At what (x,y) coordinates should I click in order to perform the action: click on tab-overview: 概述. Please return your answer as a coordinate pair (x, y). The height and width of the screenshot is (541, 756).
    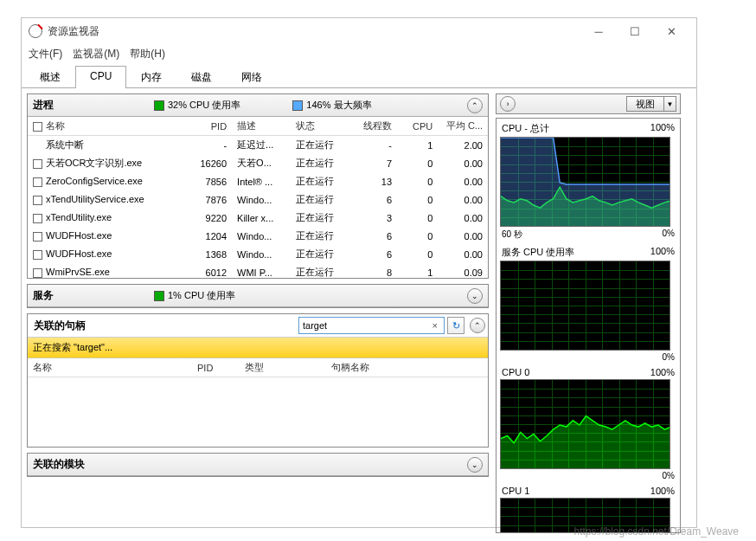
    Looking at the image, I should click on (50, 77).